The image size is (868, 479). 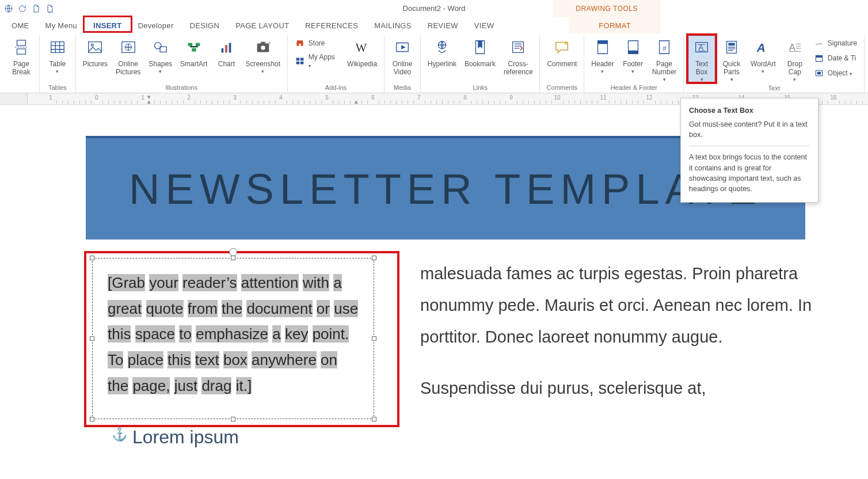 I want to click on wikipedia-button: WWikipedia, so click(x=362, y=52).